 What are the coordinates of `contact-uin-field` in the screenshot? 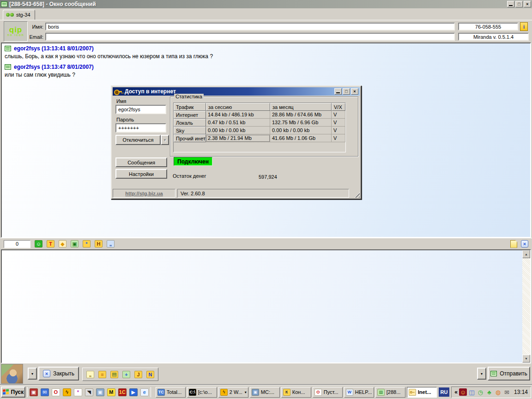 It's located at (488, 27).